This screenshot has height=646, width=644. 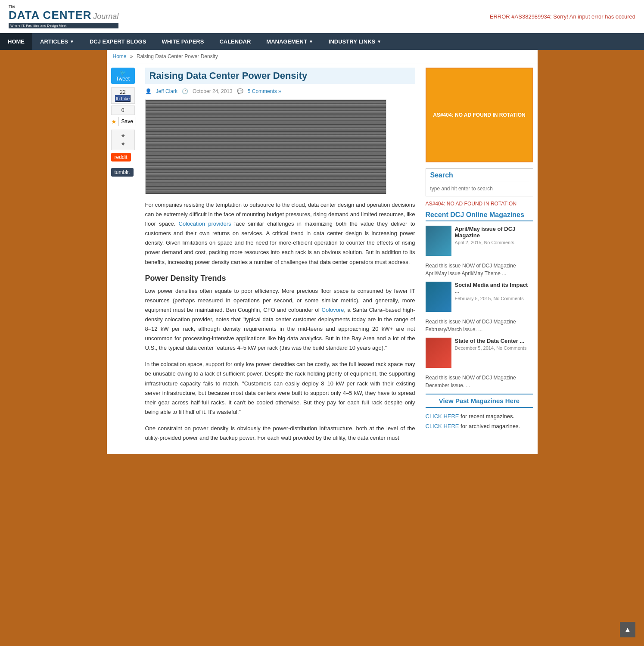 I want to click on nav-articles: ARTICLES ▼, so click(x=57, y=41).